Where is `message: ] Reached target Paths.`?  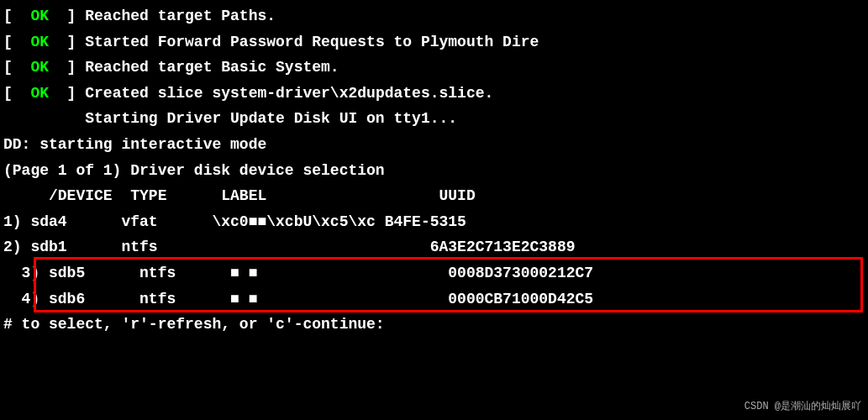
message: ] Reached target Paths. is located at coordinates (162, 16).